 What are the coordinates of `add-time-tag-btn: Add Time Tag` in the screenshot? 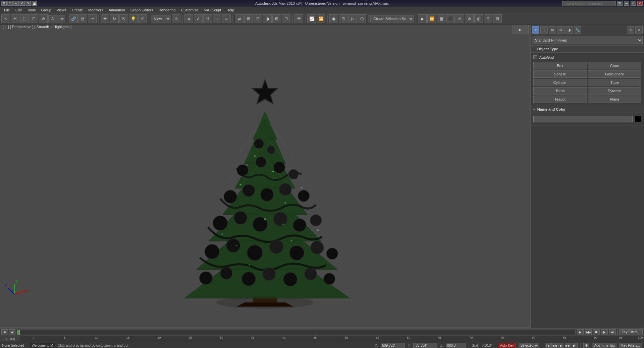 It's located at (604, 346).